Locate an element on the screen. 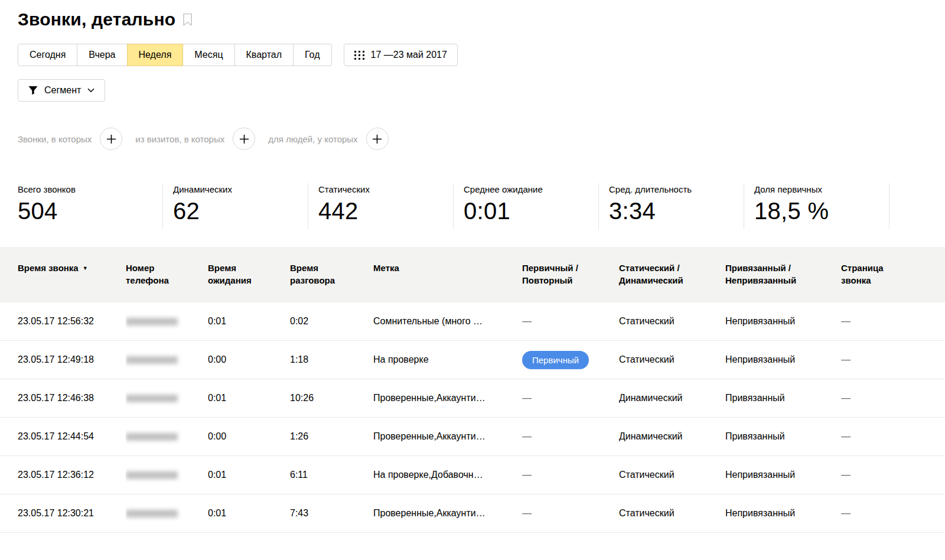  sort-desc-arrow: ▼ is located at coordinates (85, 268).